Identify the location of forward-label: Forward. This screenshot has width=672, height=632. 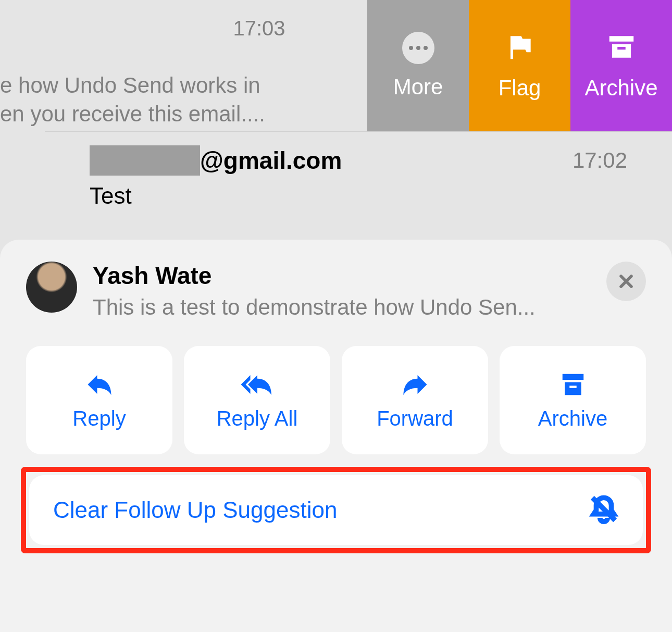
(415, 419).